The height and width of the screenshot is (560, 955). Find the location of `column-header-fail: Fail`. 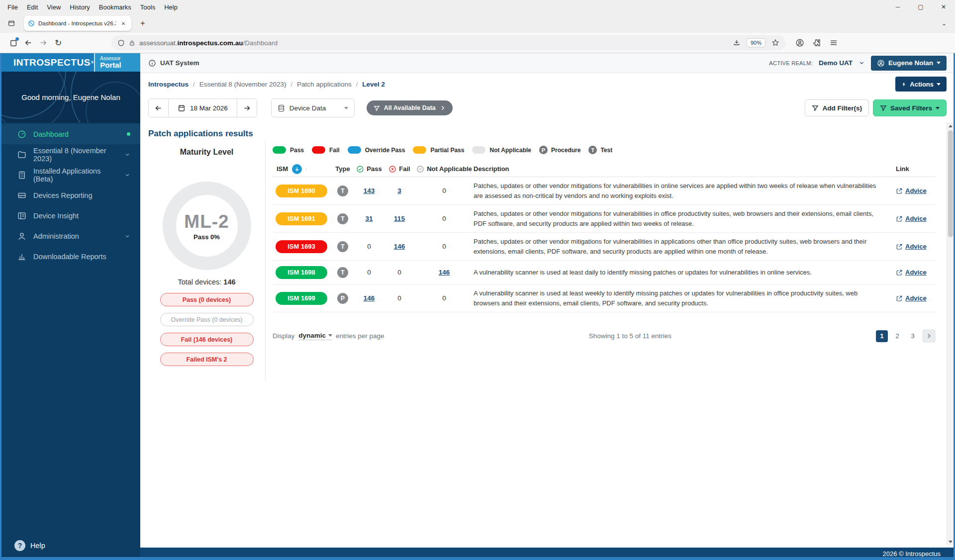

column-header-fail: Fail is located at coordinates (399, 169).